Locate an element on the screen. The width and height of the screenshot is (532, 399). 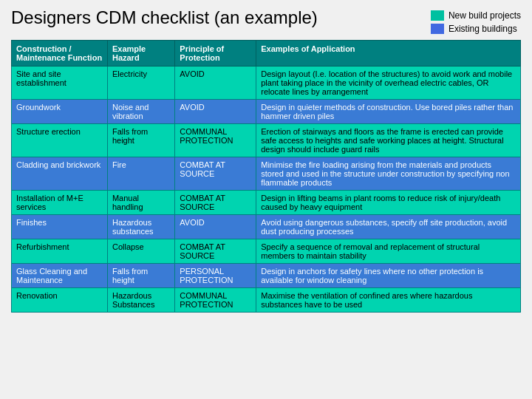
cell-function: Cladding and brickwork is located at coordinates (60, 174).